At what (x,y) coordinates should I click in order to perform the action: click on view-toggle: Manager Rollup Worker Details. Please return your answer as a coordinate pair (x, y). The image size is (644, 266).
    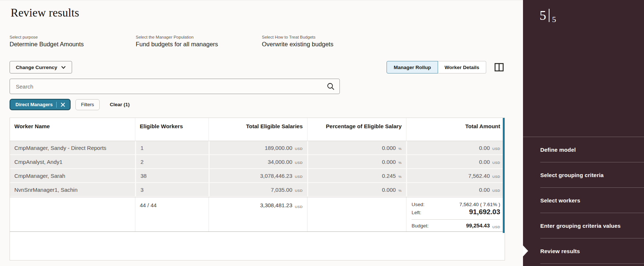
    Looking at the image, I should click on (436, 67).